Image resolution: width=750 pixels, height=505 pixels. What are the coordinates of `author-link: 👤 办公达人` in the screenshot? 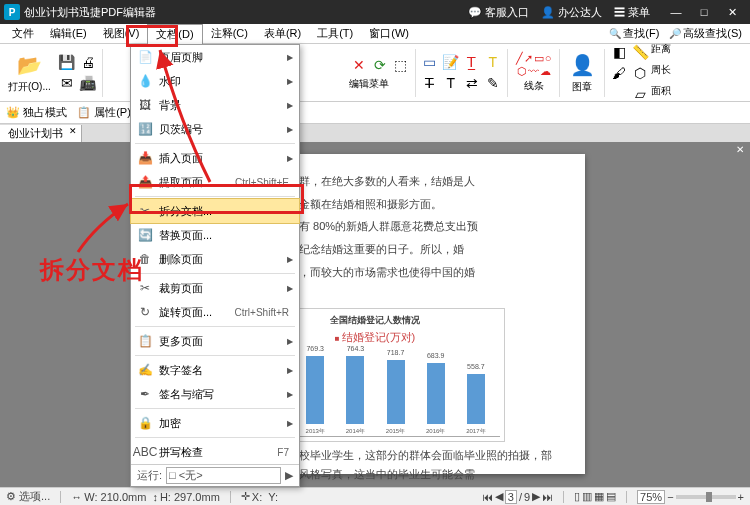 It's located at (572, 12).